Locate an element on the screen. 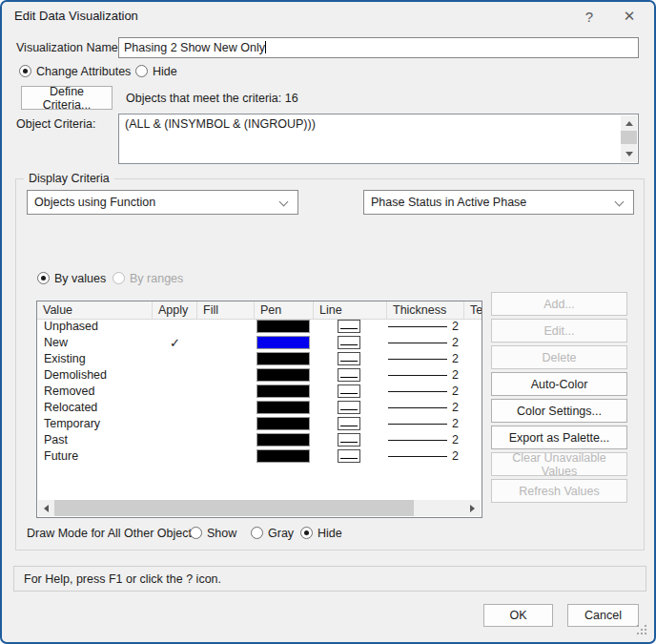 This screenshot has height=644, width=656. col-header-apply: Apply is located at coordinates (175, 310).